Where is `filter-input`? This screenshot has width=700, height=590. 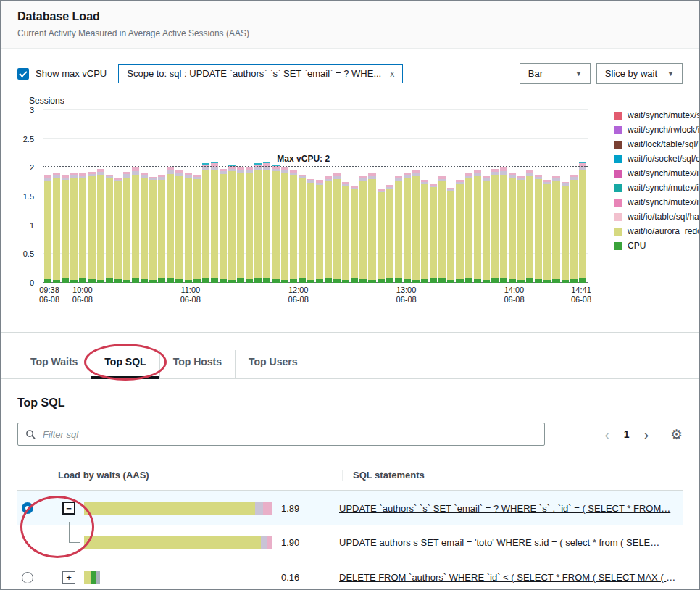 filter-input is located at coordinates (281, 434).